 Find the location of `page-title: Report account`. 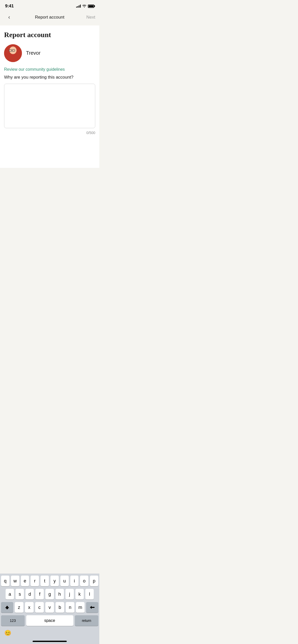

page-title: Report account is located at coordinates (50, 35).